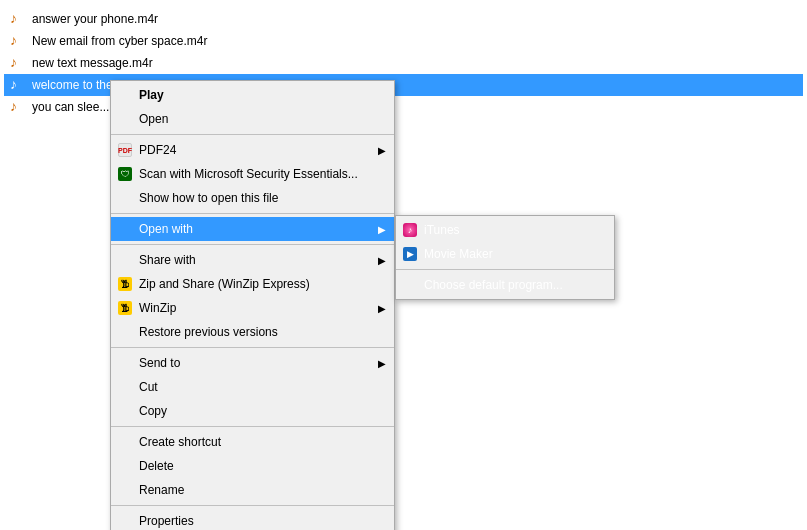  What do you see at coordinates (252, 95) in the screenshot?
I see `menu-play: Play` at bounding box center [252, 95].